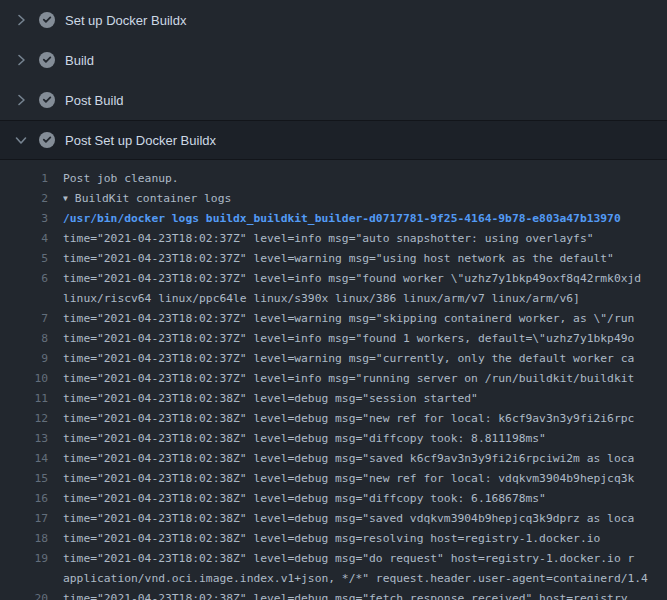 The width and height of the screenshot is (667, 600). I want to click on log-line-number: 17, so click(24, 519).